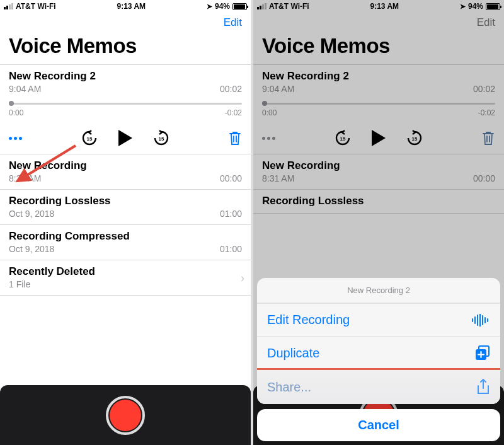  Describe the element at coordinates (379, 202) in the screenshot. I see `list-item: Recording Lossless` at that location.